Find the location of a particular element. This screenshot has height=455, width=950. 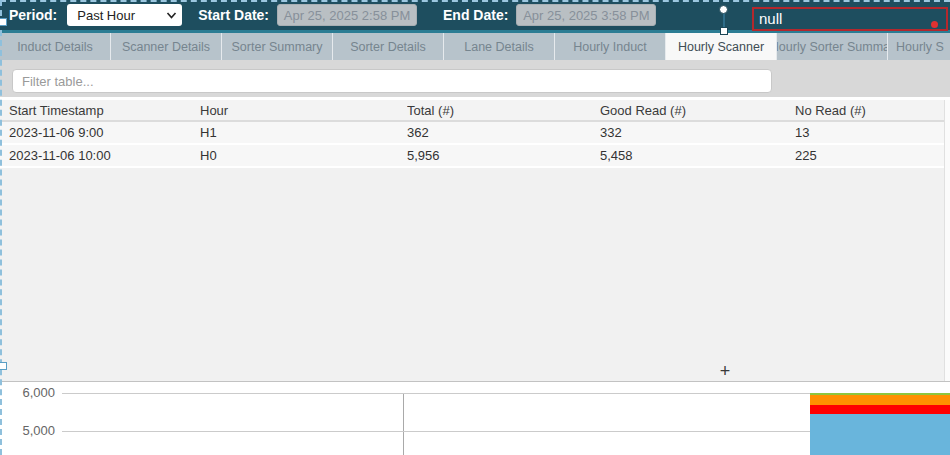

add-row-button: + is located at coordinates (725, 372).